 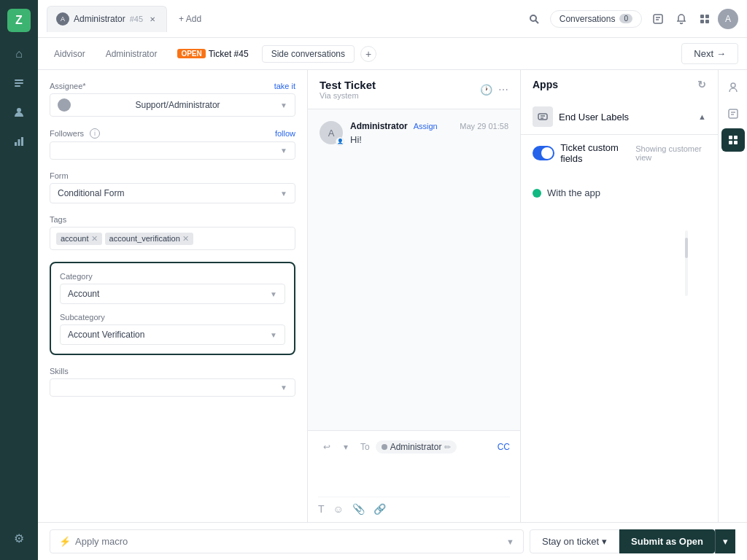 What do you see at coordinates (733, 140) in the screenshot?
I see `right-apps-icon` at bounding box center [733, 140].